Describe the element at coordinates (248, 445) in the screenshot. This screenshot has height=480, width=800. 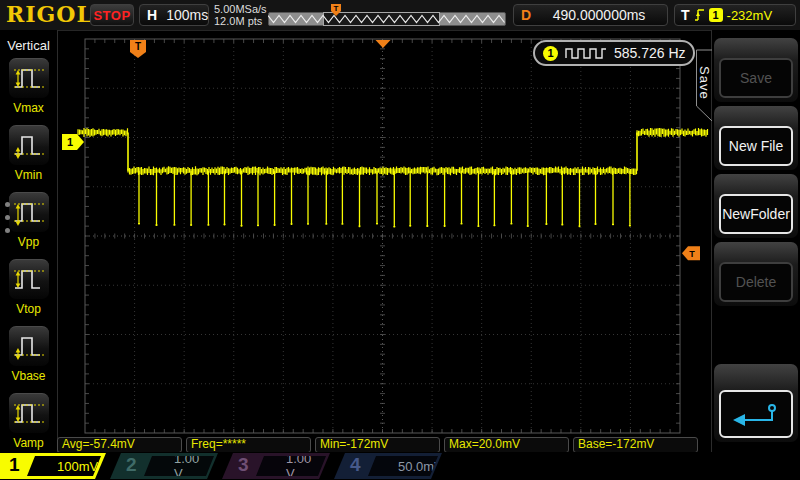
I see `measurement-freq: Freq=*****` at that location.